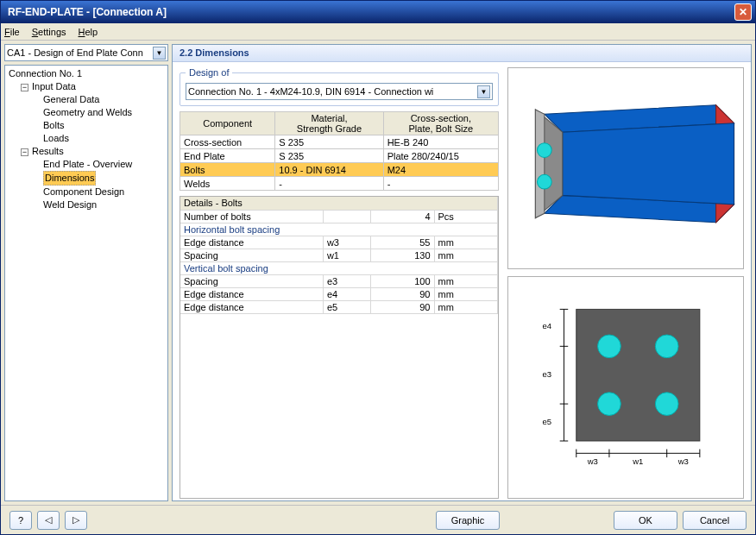  What do you see at coordinates (339, 268) in the screenshot?
I see `table-row: Vertical bolt spacing` at bounding box center [339, 268].